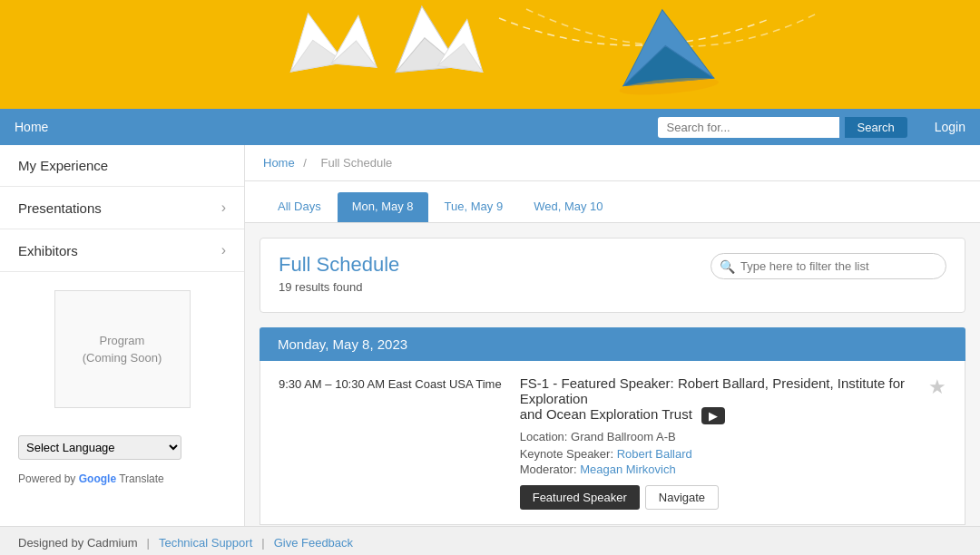  I want to click on google-logo: Google, so click(98, 479).